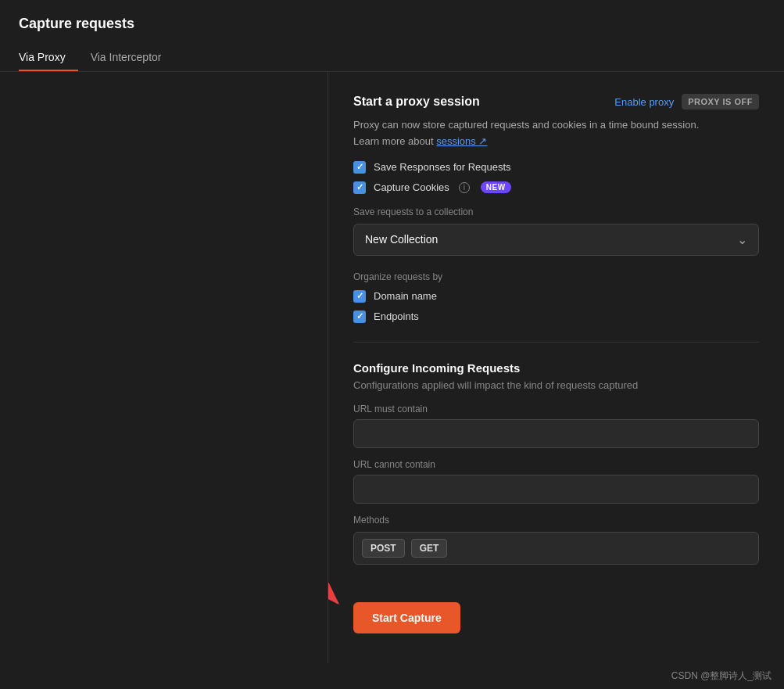 This screenshot has height=689, width=784. Describe the element at coordinates (360, 296) in the screenshot. I see `domain-name-checkbox` at that location.